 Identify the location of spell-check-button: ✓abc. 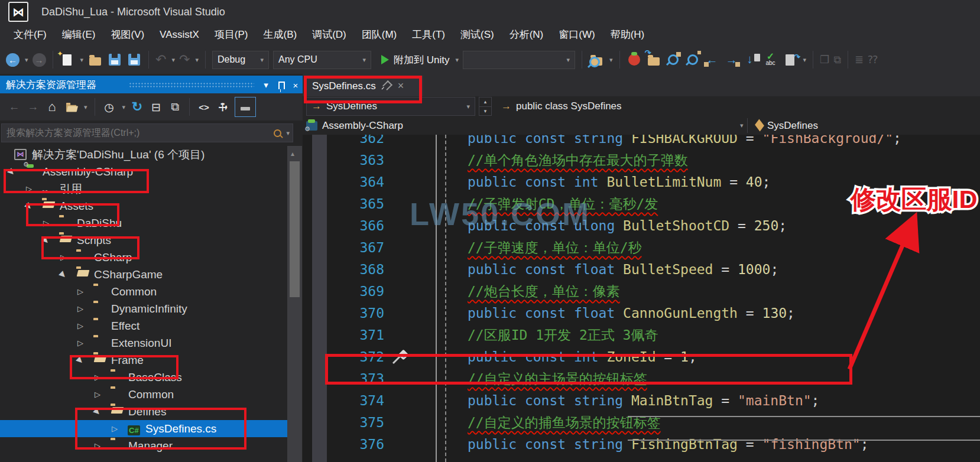
(771, 60).